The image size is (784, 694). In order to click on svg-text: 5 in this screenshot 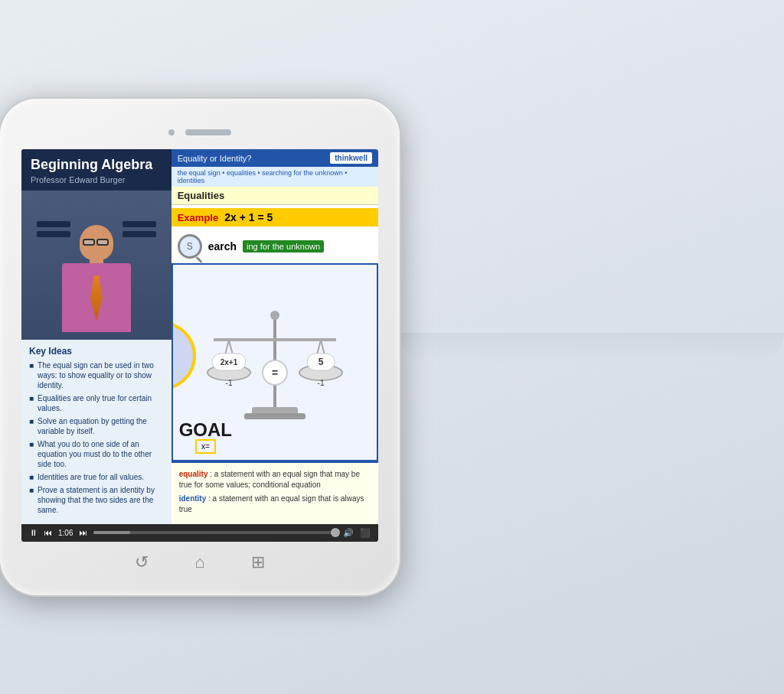, I will do `click(322, 362)`.